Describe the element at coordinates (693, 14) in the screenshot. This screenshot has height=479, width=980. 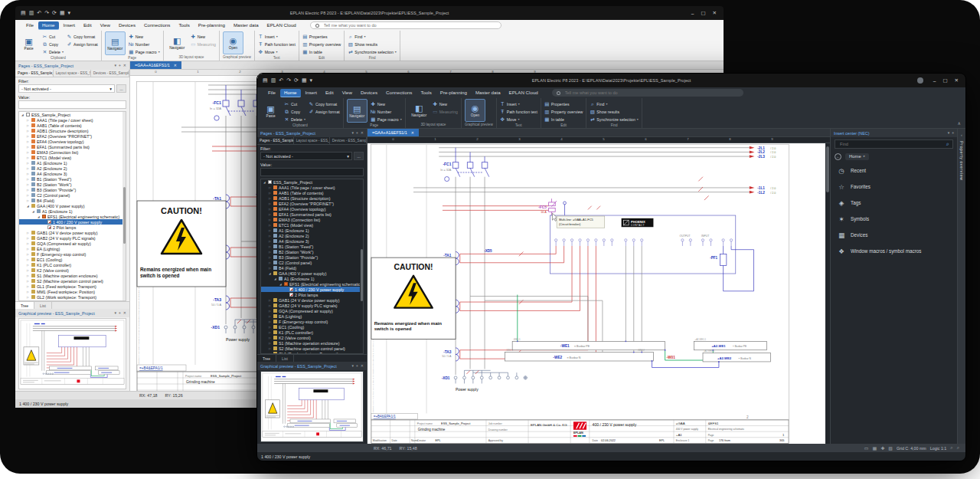
I see `minimize-button: –` at that location.